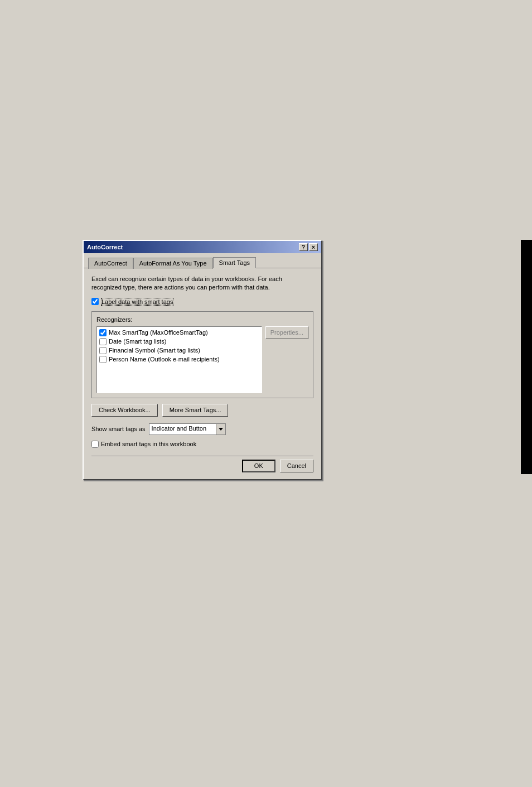 The image size is (532, 787). Describe the element at coordinates (180, 359) in the screenshot. I see `list-item: Person Name (Outlook e-mail recipients)` at that location.